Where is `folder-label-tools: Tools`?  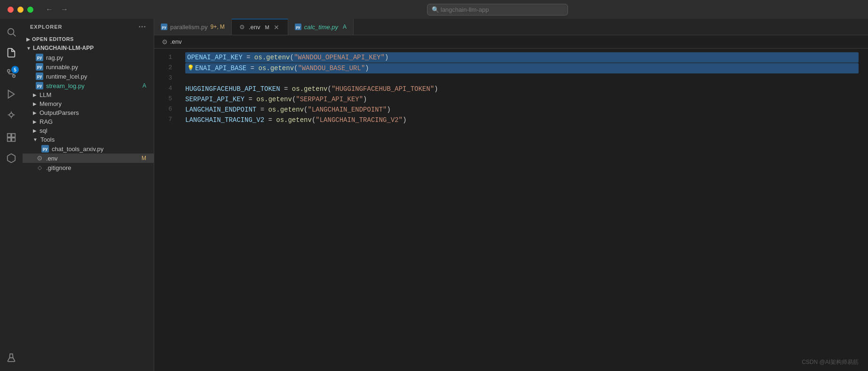
folder-label-tools: Tools is located at coordinates (47, 139).